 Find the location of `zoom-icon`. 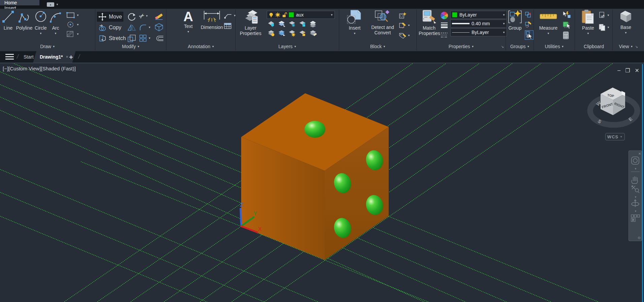

zoom-icon is located at coordinates (636, 189).